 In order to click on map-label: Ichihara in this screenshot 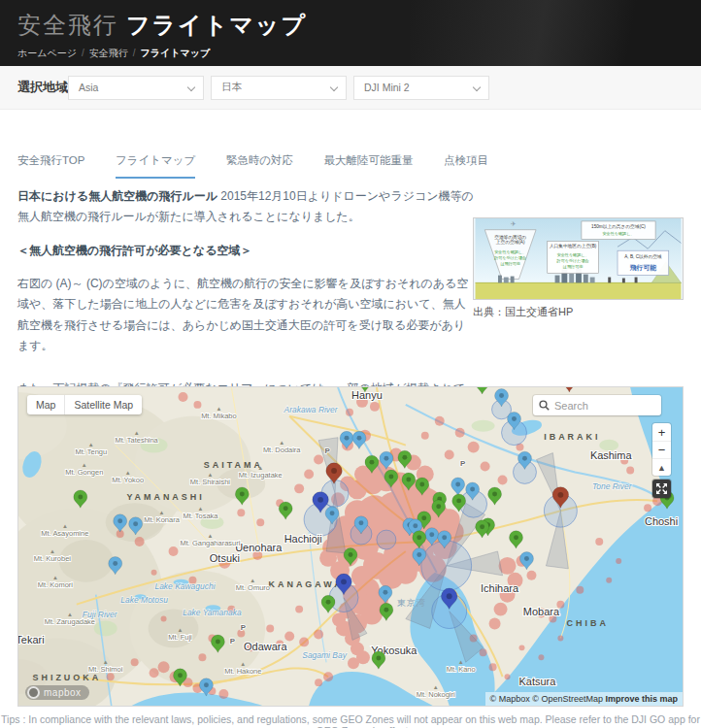, I will do `click(500, 588)`.